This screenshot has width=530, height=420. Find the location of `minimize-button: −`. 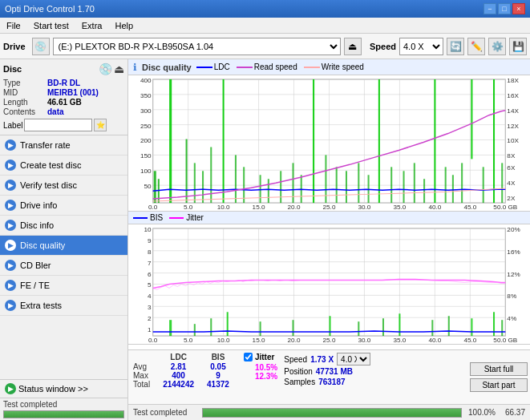

minimize-button: − is located at coordinates (490, 9).